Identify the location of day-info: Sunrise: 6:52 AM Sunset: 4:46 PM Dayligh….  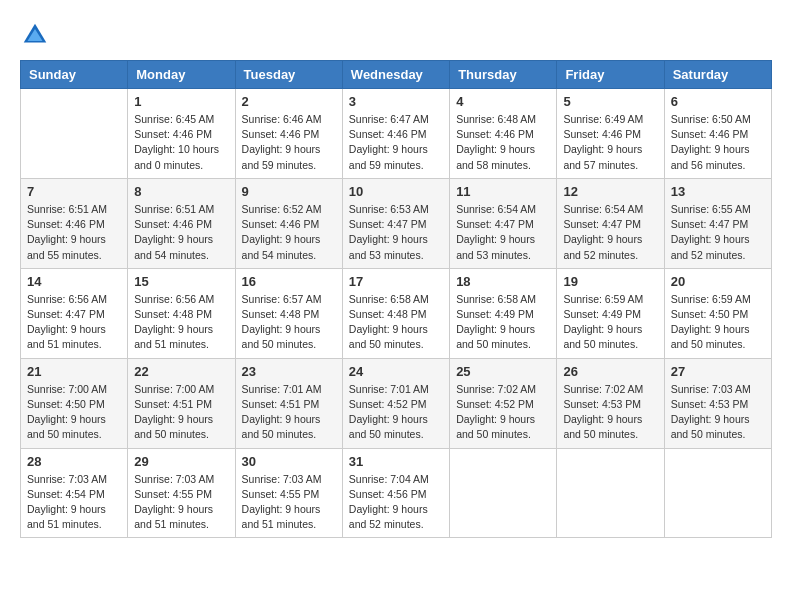
(289, 232).